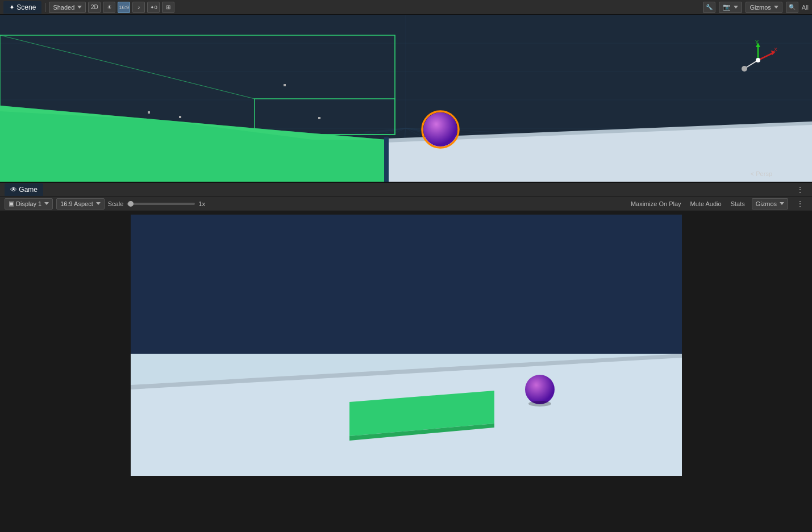  Describe the element at coordinates (11, 203) in the screenshot. I see `display-icon: ▣` at that location.